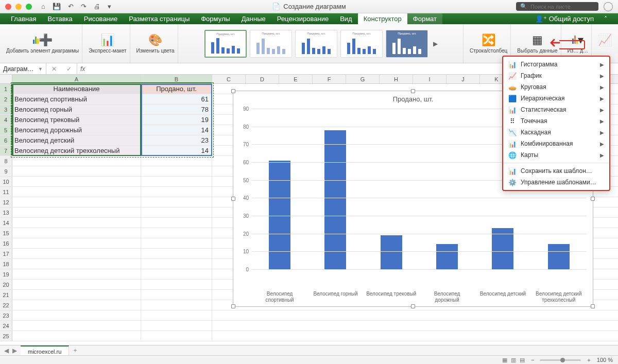 The width and height of the screenshot is (618, 364). I want to click on zoom-window-button, so click(29, 7).